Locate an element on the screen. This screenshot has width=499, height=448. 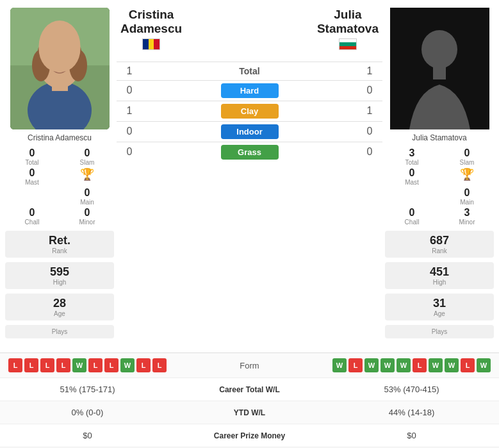
left-form-badges: LLLLWLLWLL is located at coordinates (87, 365).